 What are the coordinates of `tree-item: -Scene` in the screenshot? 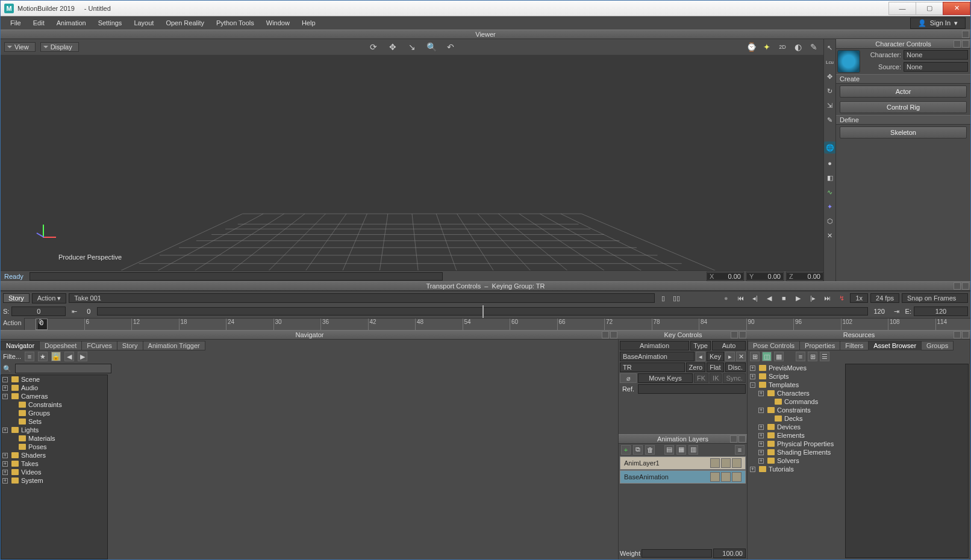 It's located at (54, 379).